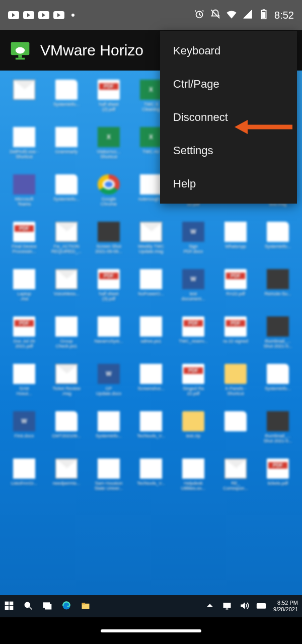  Describe the element at coordinates (151, 238) in the screenshot. I see `desktop-icon: Weekly TWCUpdate.msg` at that location.